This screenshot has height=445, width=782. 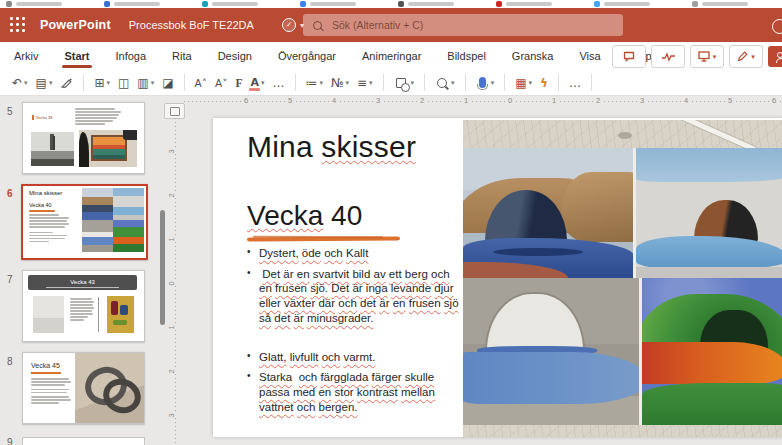 What do you see at coordinates (192, 25) in the screenshot?
I see `document-title: Processbok BoF TE22DA` at bounding box center [192, 25].